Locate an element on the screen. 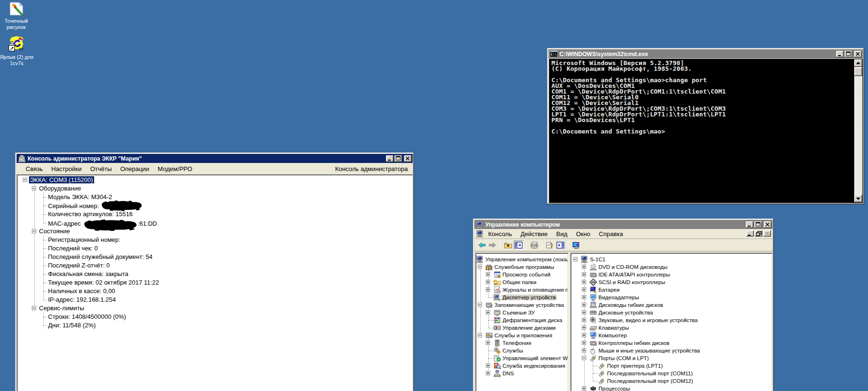  ekkr-tree-item: IP-адрес: 192.168.1.254 is located at coordinates (82, 300).